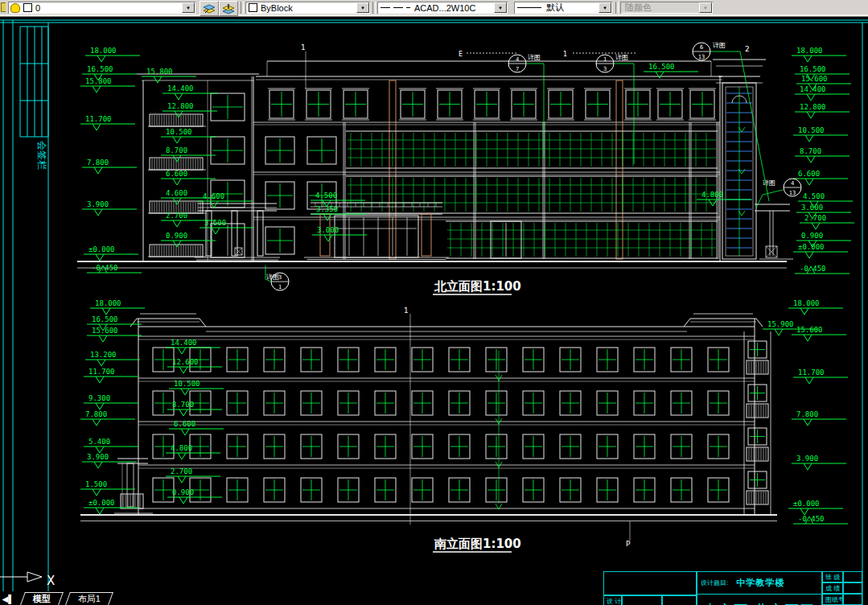 The width and height of the screenshot is (868, 605). What do you see at coordinates (812, 89) in the screenshot?
I see `svg-text: 14.400` at bounding box center [812, 89].